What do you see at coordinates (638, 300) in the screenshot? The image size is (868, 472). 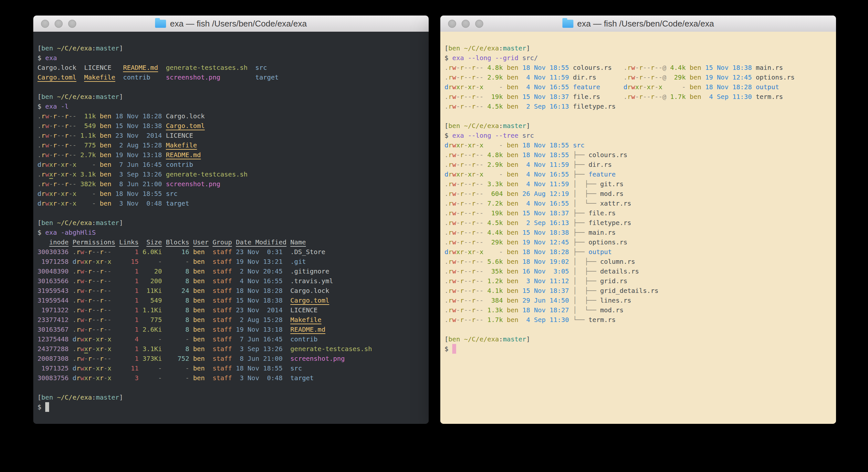 I see `terminal-line: .rw-r--r-- 384 ben 29 Jun 14:50 │ ├── li…` at bounding box center [638, 300].